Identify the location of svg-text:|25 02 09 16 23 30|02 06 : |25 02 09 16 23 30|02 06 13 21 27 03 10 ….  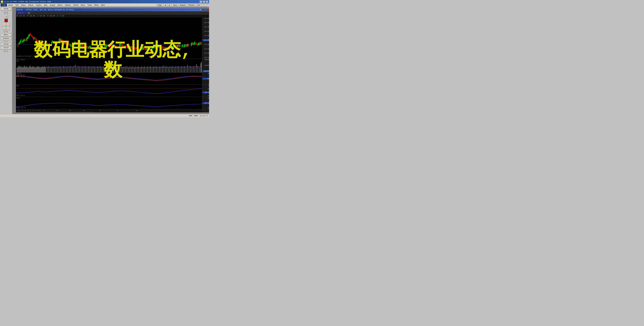
(55, 112).